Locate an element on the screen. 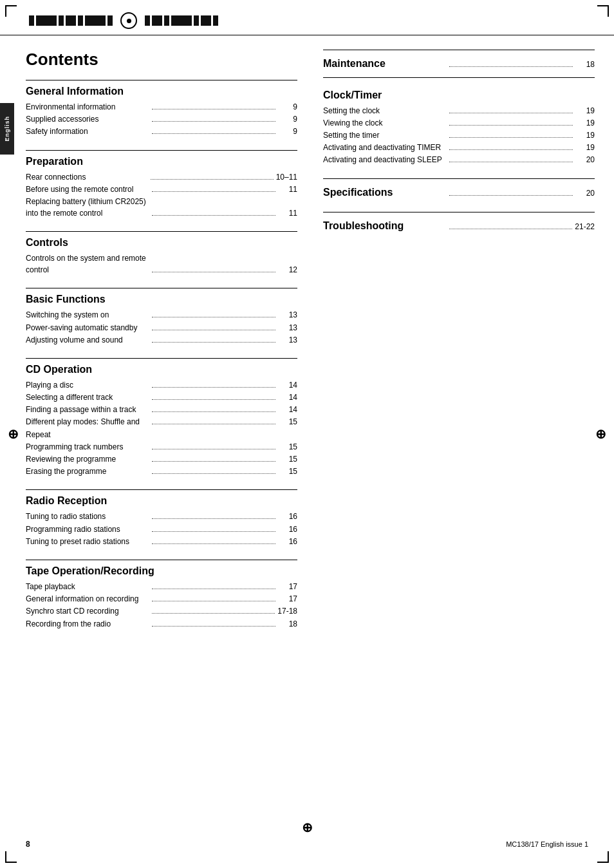 This screenshot has height=868, width=614. section-heading-specifications: Specifications is located at coordinates (385, 193).